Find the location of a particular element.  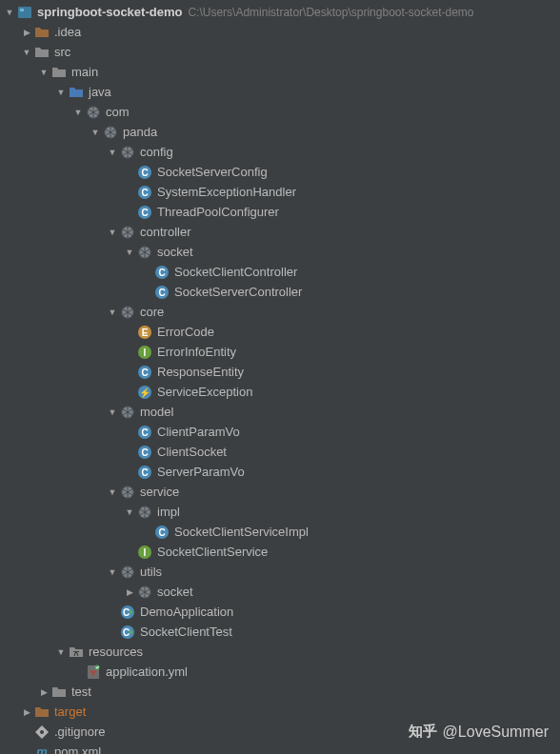

tree-item-socketclientcontroller: CSocketClientController is located at coordinates (280, 272).